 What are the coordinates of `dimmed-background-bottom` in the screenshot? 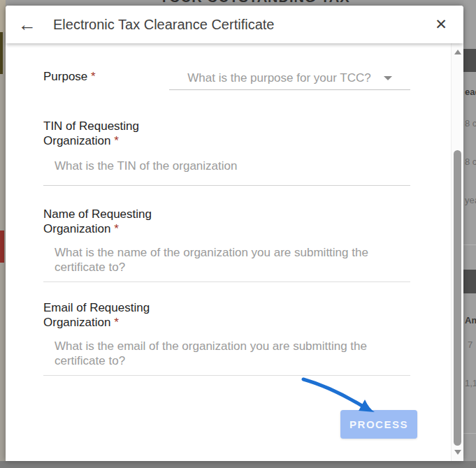 It's located at (238, 465).